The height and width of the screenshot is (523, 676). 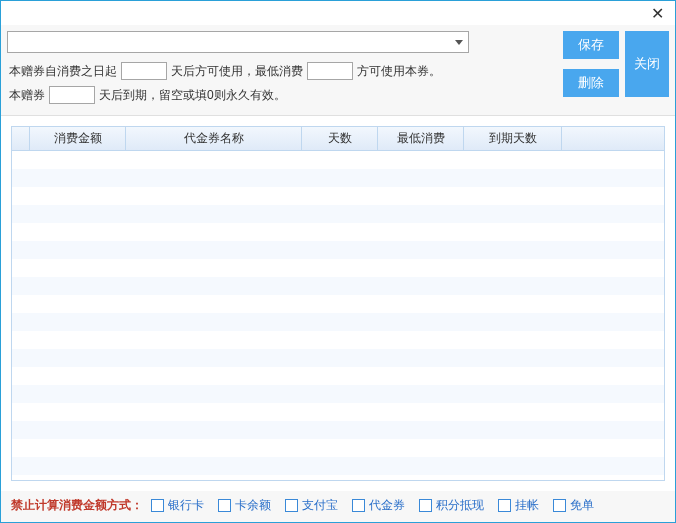 I want to click on chk-card-balance-box, so click(x=224, y=506).